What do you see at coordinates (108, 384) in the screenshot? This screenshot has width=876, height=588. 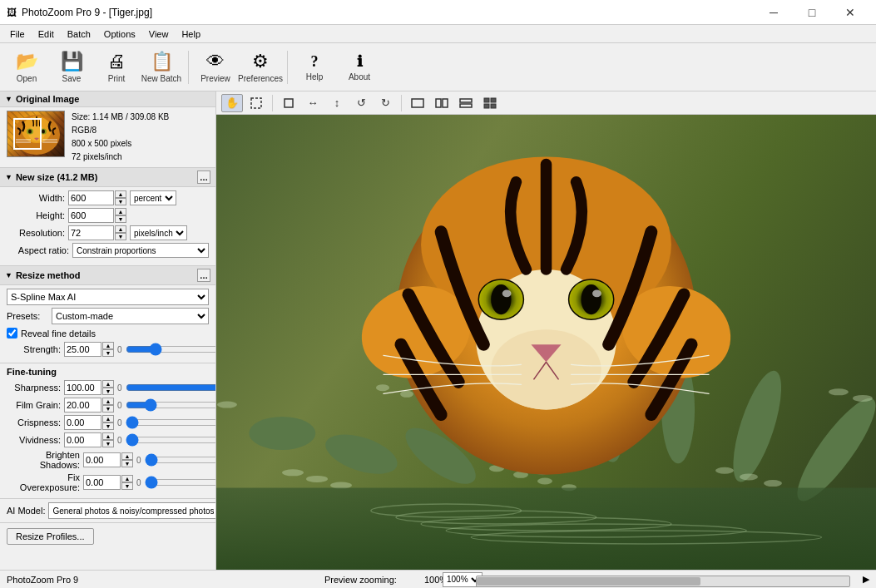 I see `sharpness-up: ▲` at bounding box center [108, 384].